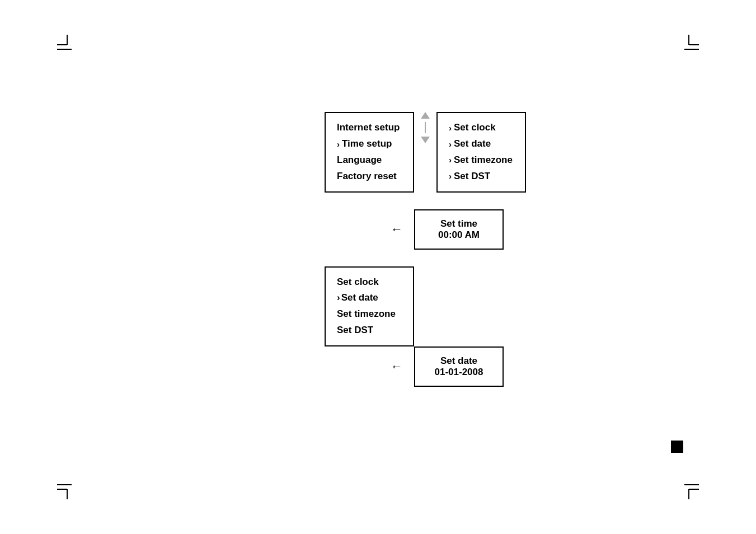 The width and height of the screenshot is (756, 534). What do you see at coordinates (425, 128) in the screenshot?
I see `scroll-line` at bounding box center [425, 128].